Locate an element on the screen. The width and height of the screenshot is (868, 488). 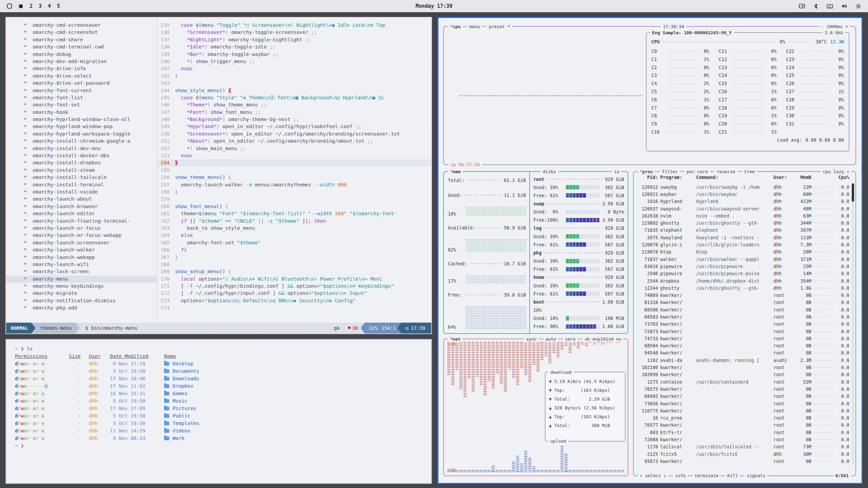
workspace-number-list: 2345 is located at coordinates (45, 6).